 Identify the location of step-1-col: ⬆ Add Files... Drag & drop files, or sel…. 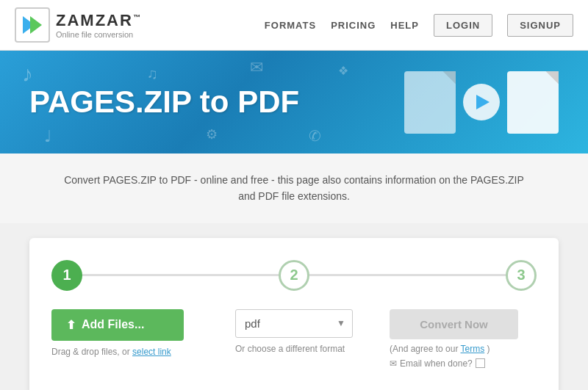
(136, 333).